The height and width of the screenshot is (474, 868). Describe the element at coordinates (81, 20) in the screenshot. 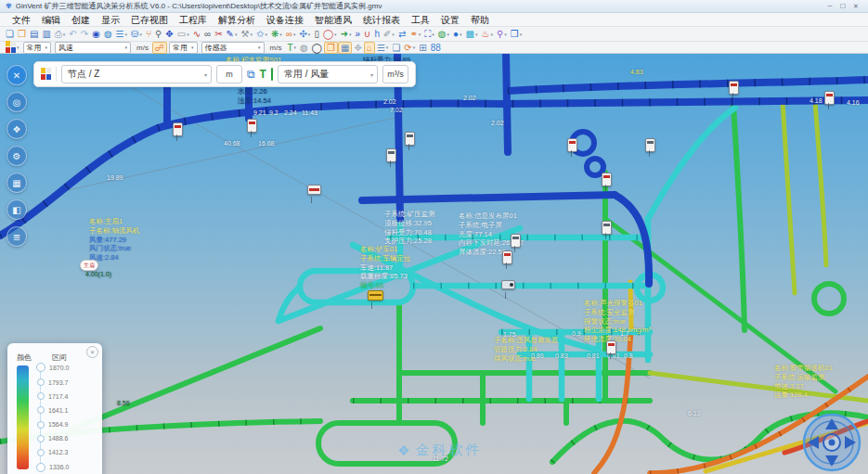

I see `menu-item-创建: 创建` at that location.